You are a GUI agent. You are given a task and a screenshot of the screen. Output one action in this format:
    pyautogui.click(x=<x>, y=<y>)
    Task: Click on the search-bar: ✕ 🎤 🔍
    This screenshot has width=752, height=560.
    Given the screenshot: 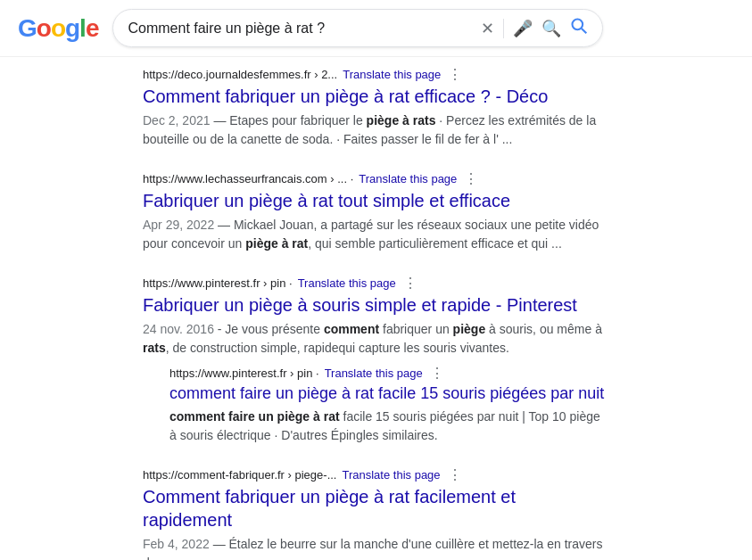 What is the action you would take?
    pyautogui.click(x=358, y=29)
    